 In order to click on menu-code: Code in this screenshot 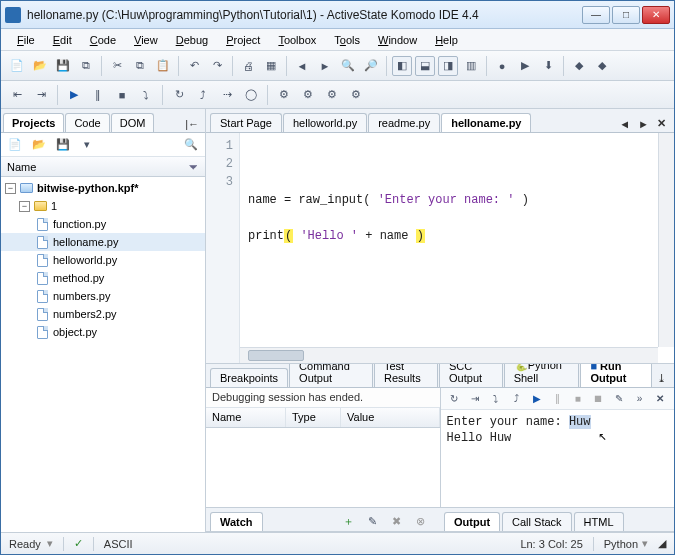, I will do `click(103, 40)`.